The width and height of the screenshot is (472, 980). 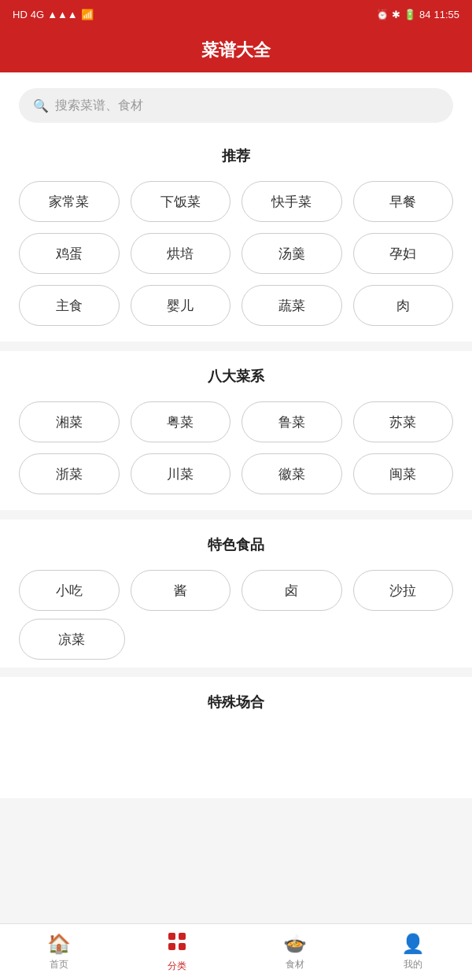 What do you see at coordinates (181, 590) in the screenshot?
I see `tag-酱: 酱` at bounding box center [181, 590].